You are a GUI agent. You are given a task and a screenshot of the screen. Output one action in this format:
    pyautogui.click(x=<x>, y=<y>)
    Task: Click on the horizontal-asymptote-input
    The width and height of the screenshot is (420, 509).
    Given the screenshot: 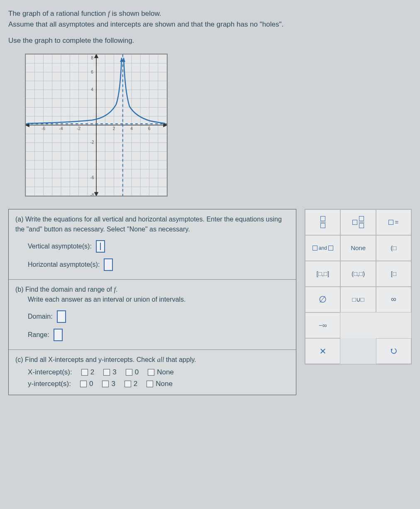 What is the action you would take?
    pyautogui.click(x=108, y=265)
    